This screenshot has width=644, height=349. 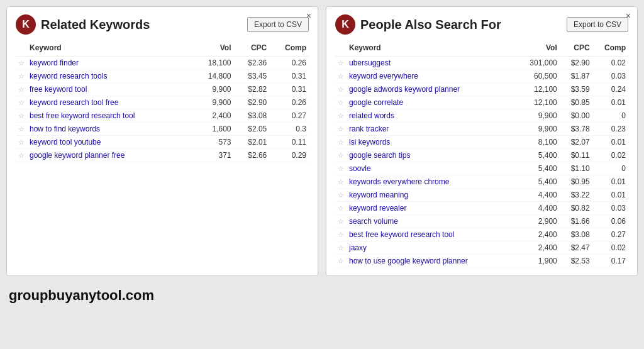 I want to click on keyword-cell: keyword revealer, so click(x=431, y=209).